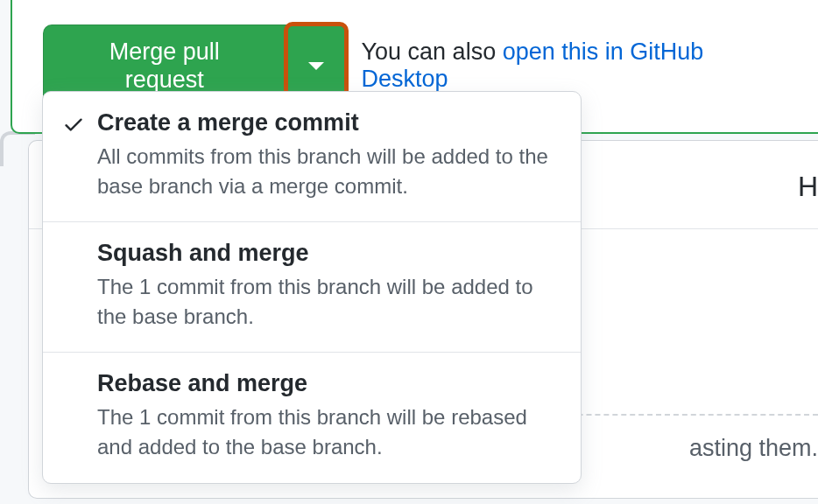 The image size is (818, 504). What do you see at coordinates (316, 66) in the screenshot?
I see `caret-down-icon` at bounding box center [316, 66].